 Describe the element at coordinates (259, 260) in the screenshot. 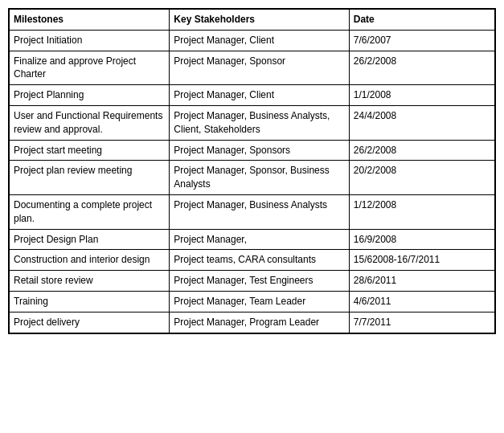

I see `stakeholders-cell: Project teams, CARA consultants` at that location.